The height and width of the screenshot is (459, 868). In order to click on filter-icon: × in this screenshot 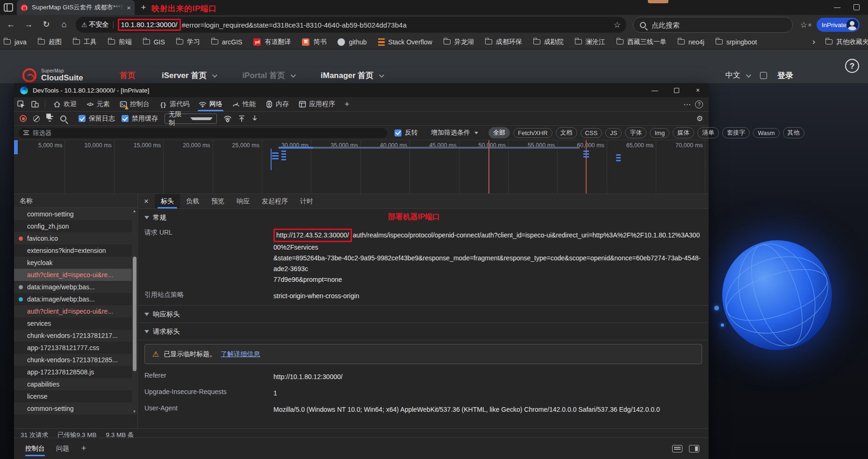, I will do `click(50, 119)`.